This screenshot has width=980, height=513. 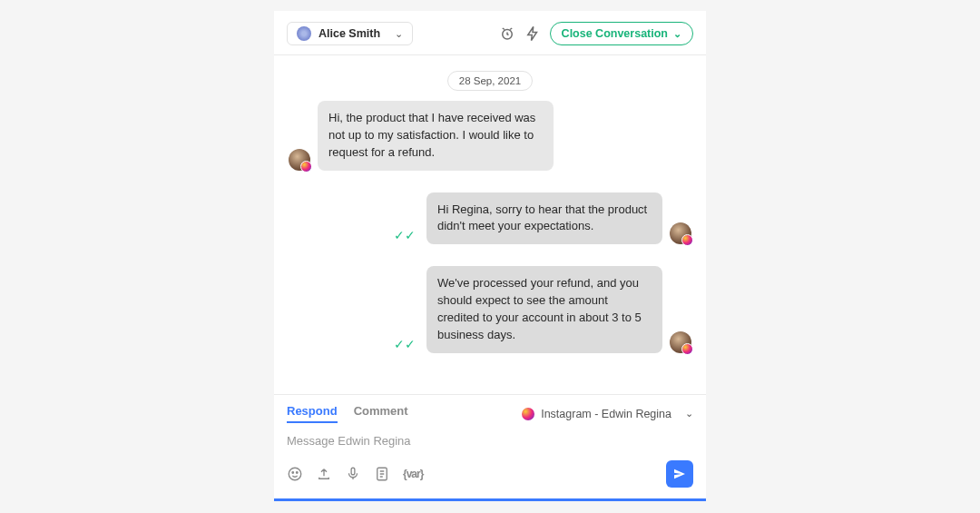 What do you see at coordinates (349, 34) in the screenshot?
I see `agent-name-label: Alice Smith` at bounding box center [349, 34].